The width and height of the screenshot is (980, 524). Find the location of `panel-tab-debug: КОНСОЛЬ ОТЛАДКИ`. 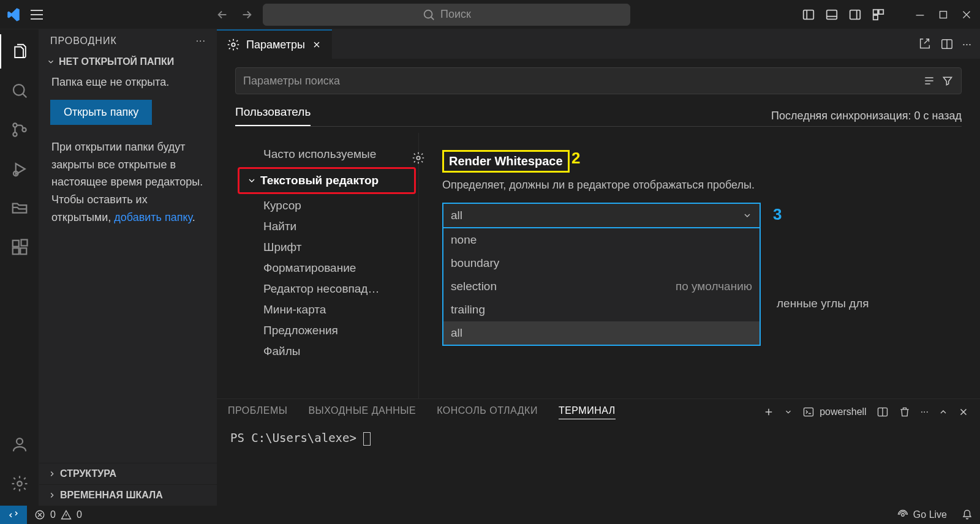

panel-tab-debug: КОНСОЛЬ ОТЛАДКИ is located at coordinates (488, 412).